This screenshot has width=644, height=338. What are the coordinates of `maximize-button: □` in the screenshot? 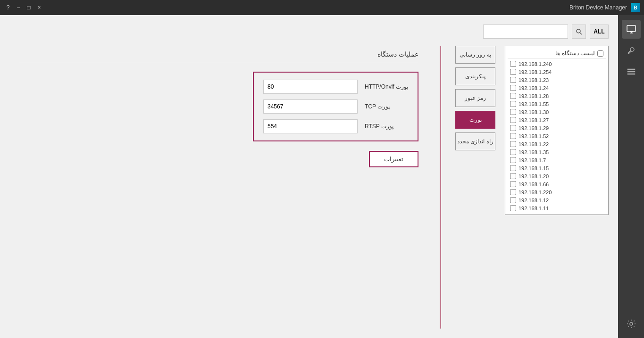 It's located at (29, 8).